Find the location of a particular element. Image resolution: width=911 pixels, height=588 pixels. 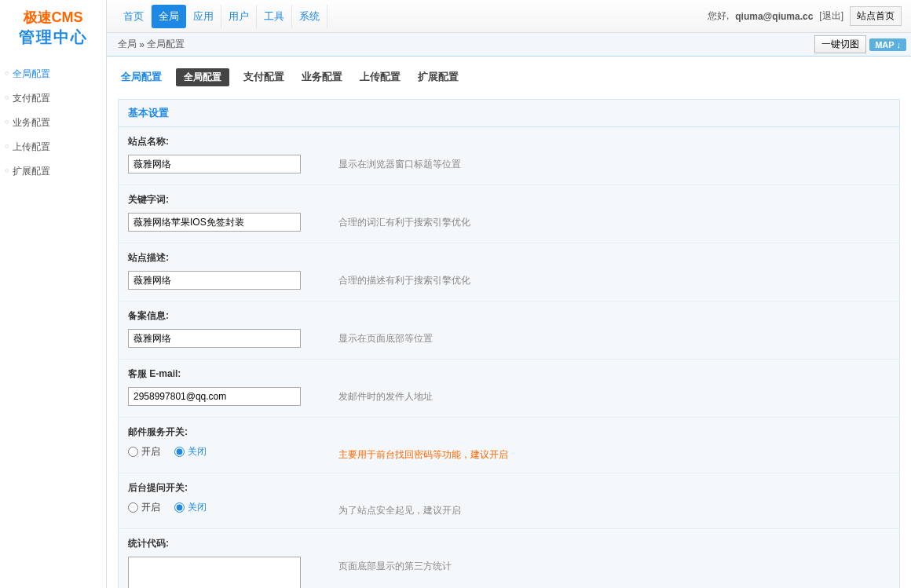

label-site-name: 站点名称: is located at coordinates (509, 141).